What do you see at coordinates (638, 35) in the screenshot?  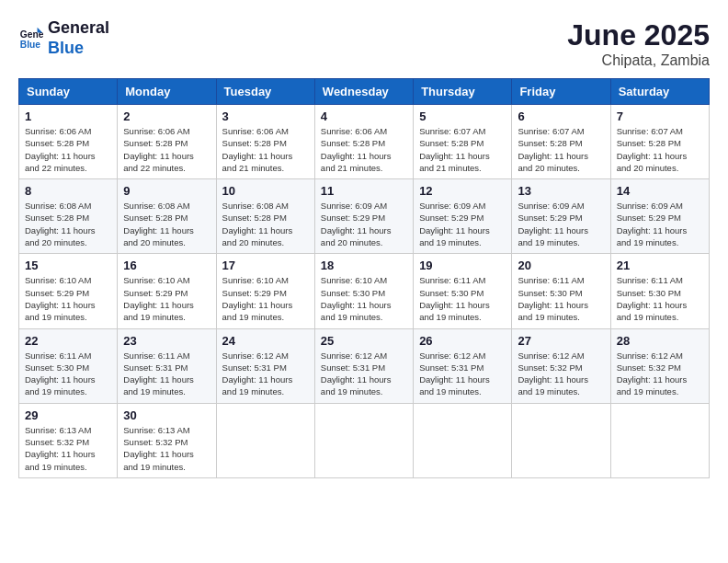 I see `month-year: June 2025` at bounding box center [638, 35].